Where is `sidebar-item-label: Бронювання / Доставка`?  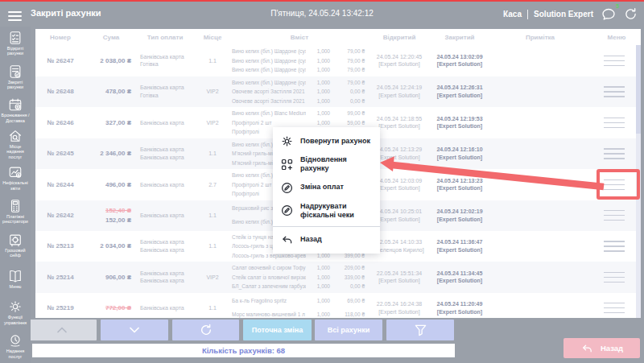
sidebar-item-label: Бронювання / Доставка is located at coordinates (15, 118).